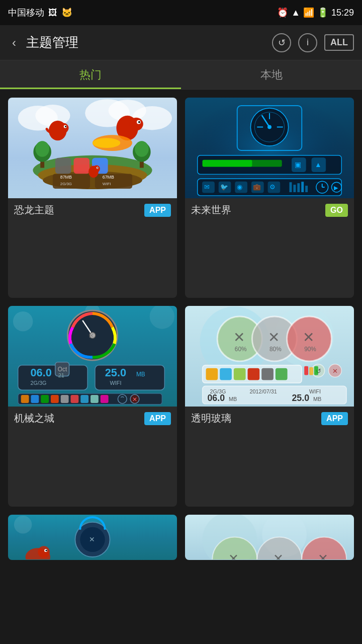 This screenshot has height=644, width=362. Describe the element at coordinates (263, 391) in the screenshot. I see `svg-text: 2012/07/31` at that location.